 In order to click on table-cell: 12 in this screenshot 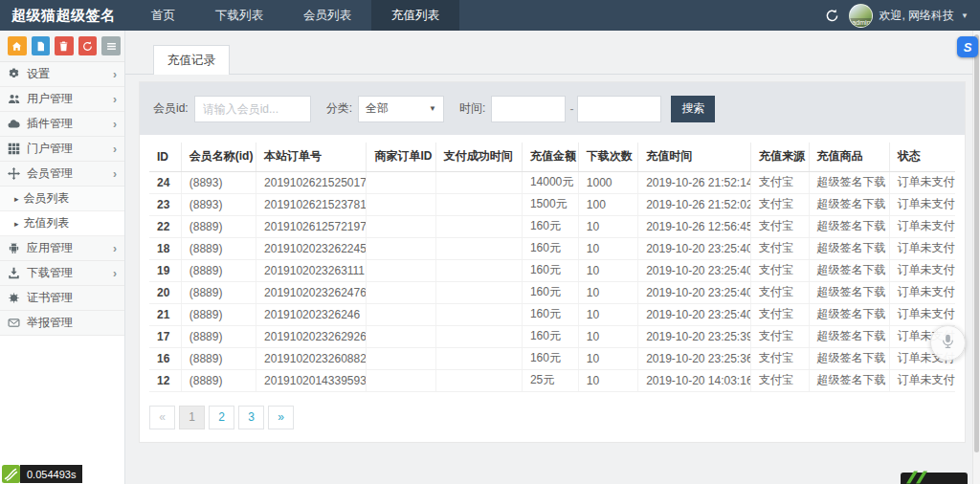, I will do `click(165, 381)`.